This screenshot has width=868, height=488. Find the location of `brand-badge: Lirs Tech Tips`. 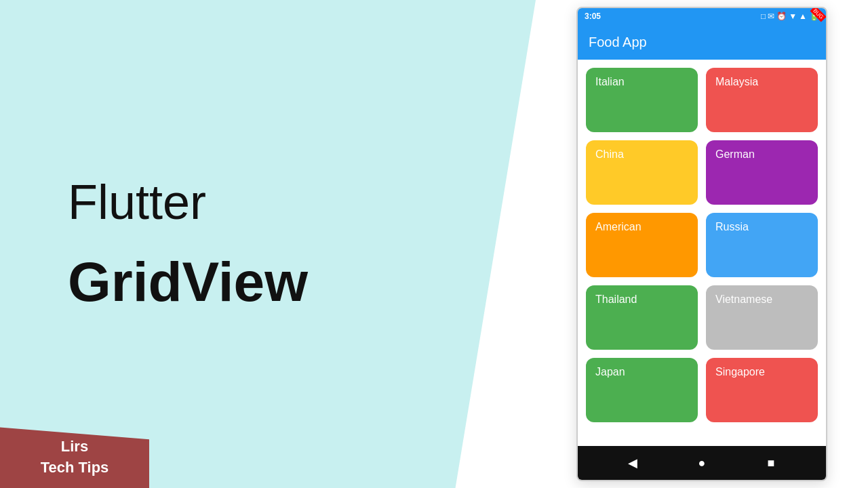

brand-badge: Lirs Tech Tips is located at coordinates (75, 458).